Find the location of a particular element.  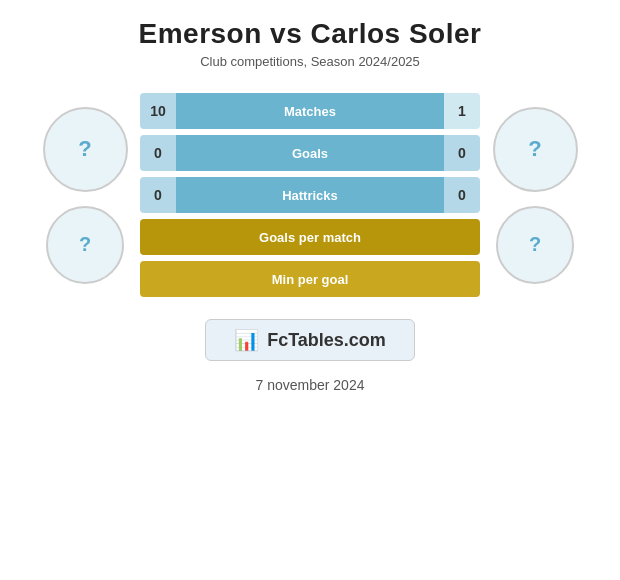

goals-row: 0 Goals 0 is located at coordinates (310, 153).